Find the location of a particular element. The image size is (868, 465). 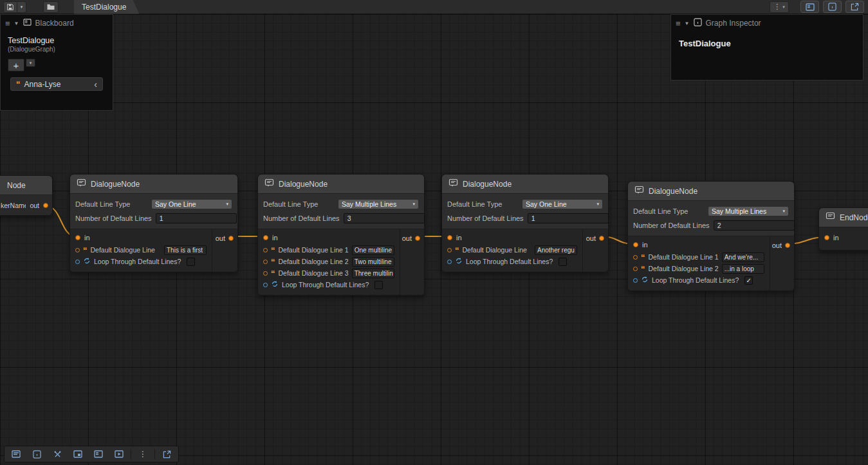

line-value-field: One multiline is located at coordinates (373, 250).